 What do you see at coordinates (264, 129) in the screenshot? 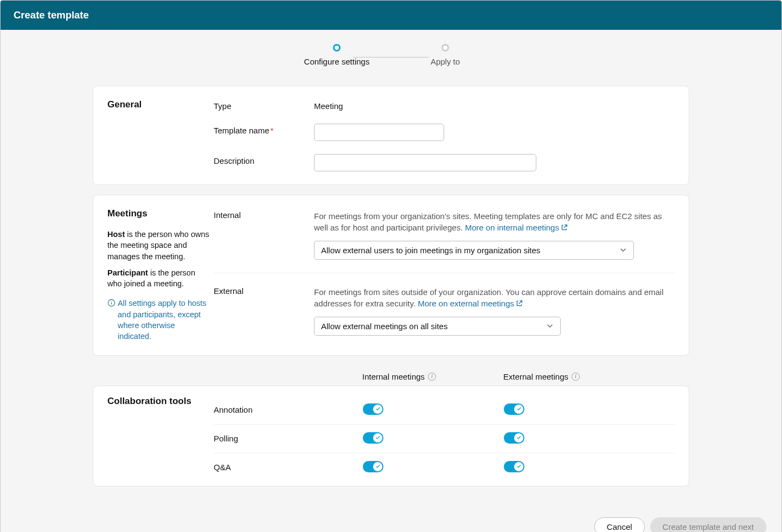
I see `template-name-label: Template name*` at bounding box center [264, 129].